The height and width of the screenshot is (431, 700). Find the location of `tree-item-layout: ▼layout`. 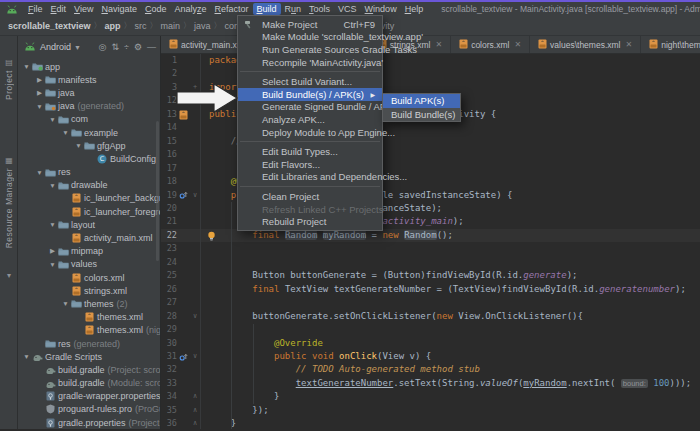

tree-item-layout: ▼layout is located at coordinates (89, 224).